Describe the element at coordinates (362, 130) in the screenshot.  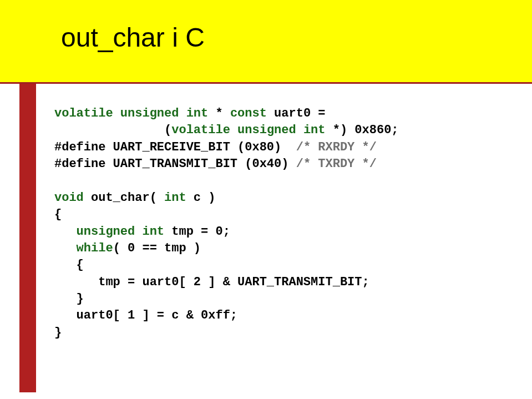
I see `code-text: *) 0x860;` at that location.